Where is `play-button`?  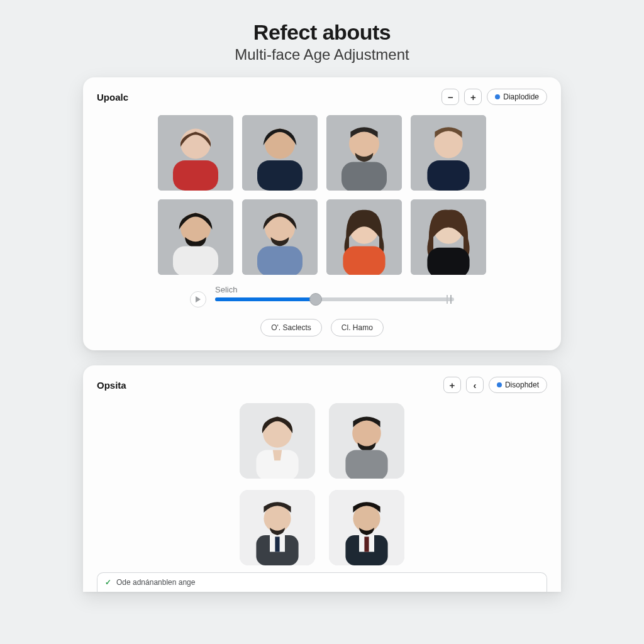
play-button is located at coordinates (198, 299).